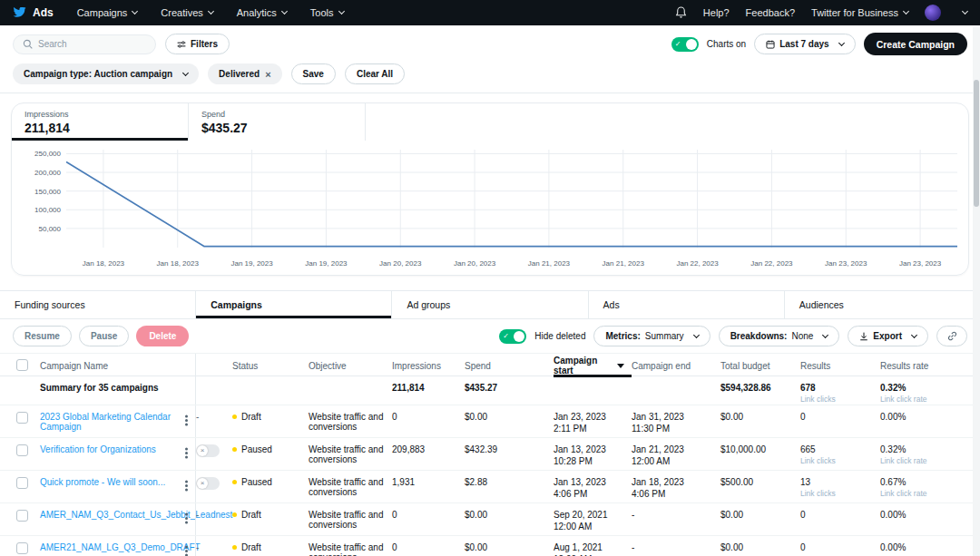  Describe the element at coordinates (234, 515) in the screenshot. I see `status-dot` at that location.